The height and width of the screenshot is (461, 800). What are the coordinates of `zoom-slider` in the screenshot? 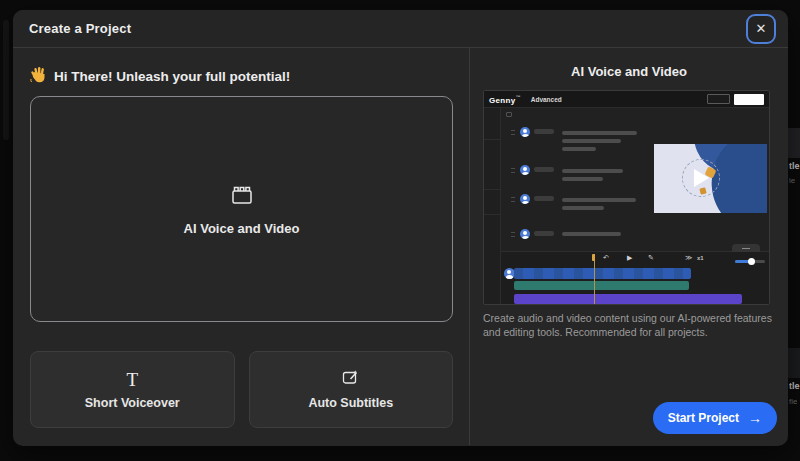 It's located at (750, 262).